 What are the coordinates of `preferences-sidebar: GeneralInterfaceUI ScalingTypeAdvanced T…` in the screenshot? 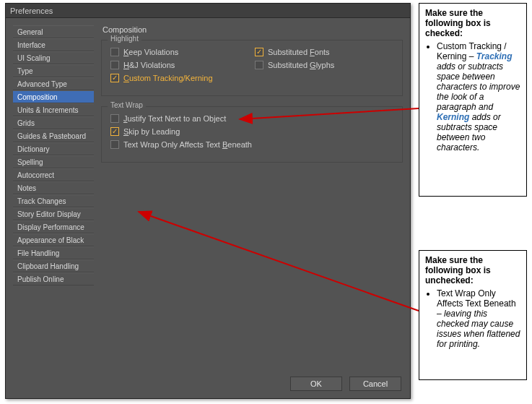 It's located at (53, 194).